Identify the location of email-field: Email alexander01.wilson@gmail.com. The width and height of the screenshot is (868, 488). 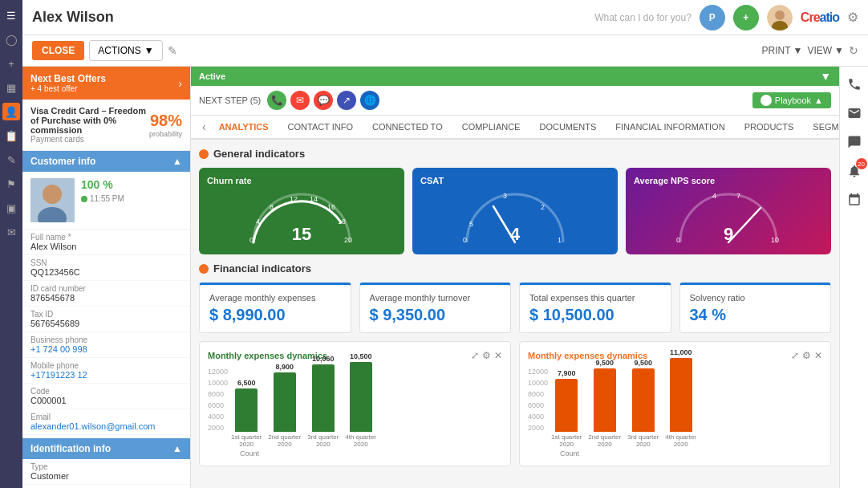
(106, 422).